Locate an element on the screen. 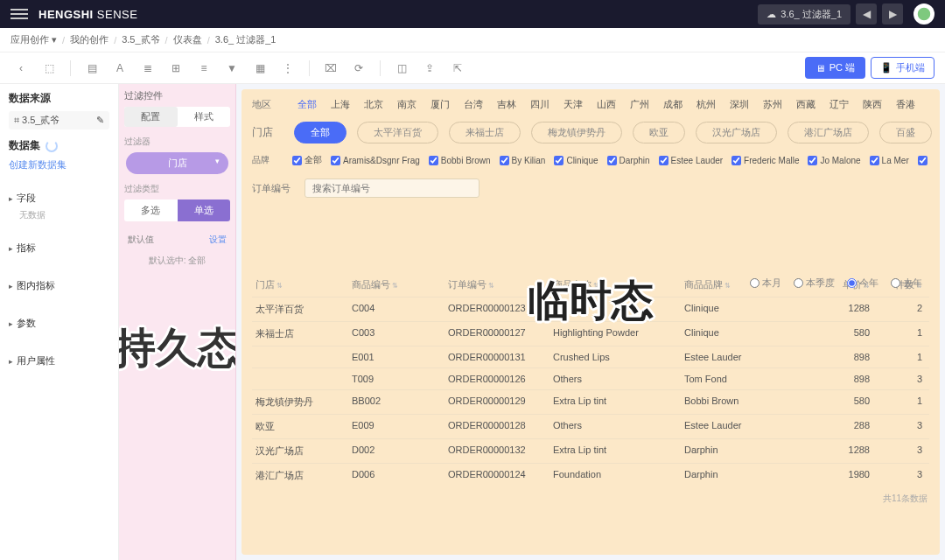  region-item: 南京 is located at coordinates (407, 105).